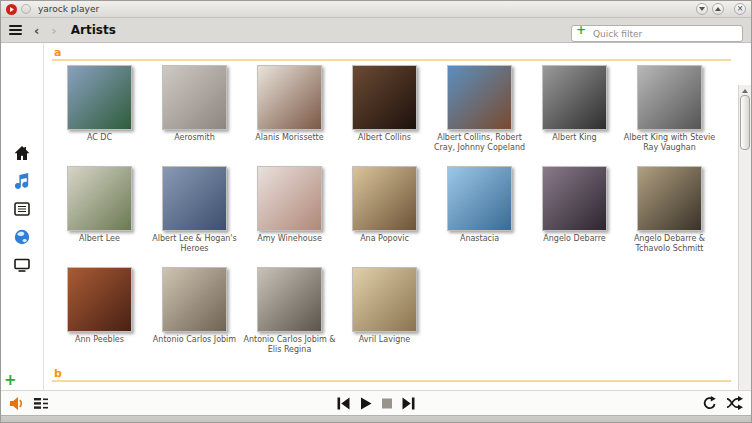  I want to click on artist-name: Aerosmith, so click(194, 138).